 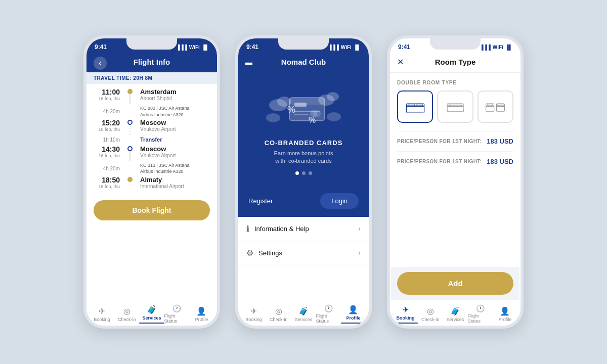 What do you see at coordinates (249, 62) in the screenshot?
I see `menu-icon: ▬` at bounding box center [249, 62].